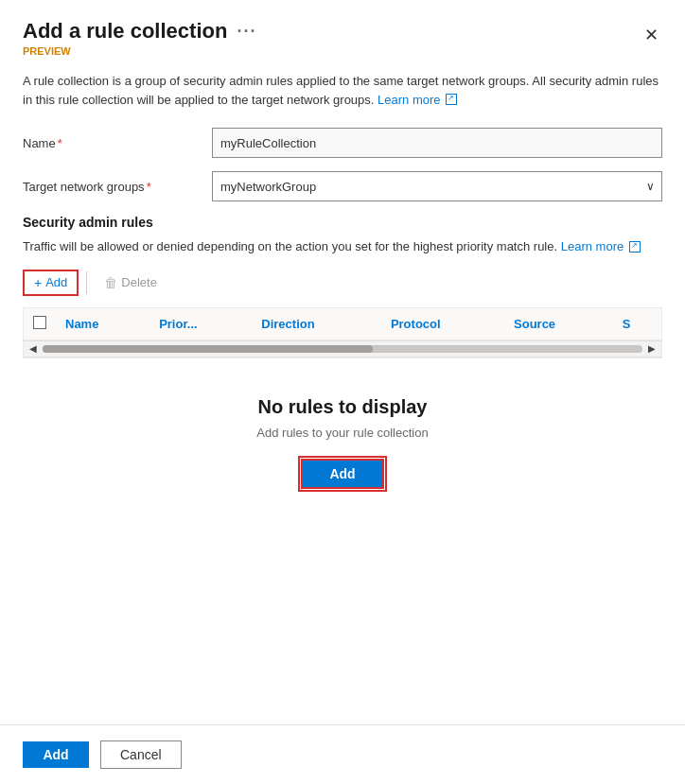  Describe the element at coordinates (342, 474) in the screenshot. I see `empty-state-add-button: Add` at that location.